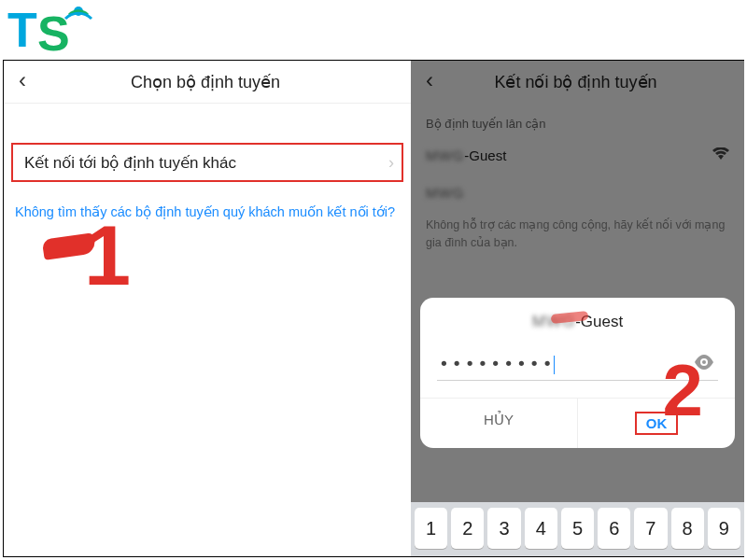  Describe the element at coordinates (391, 162) in the screenshot. I see `chevron-right-icon: ›` at that location.